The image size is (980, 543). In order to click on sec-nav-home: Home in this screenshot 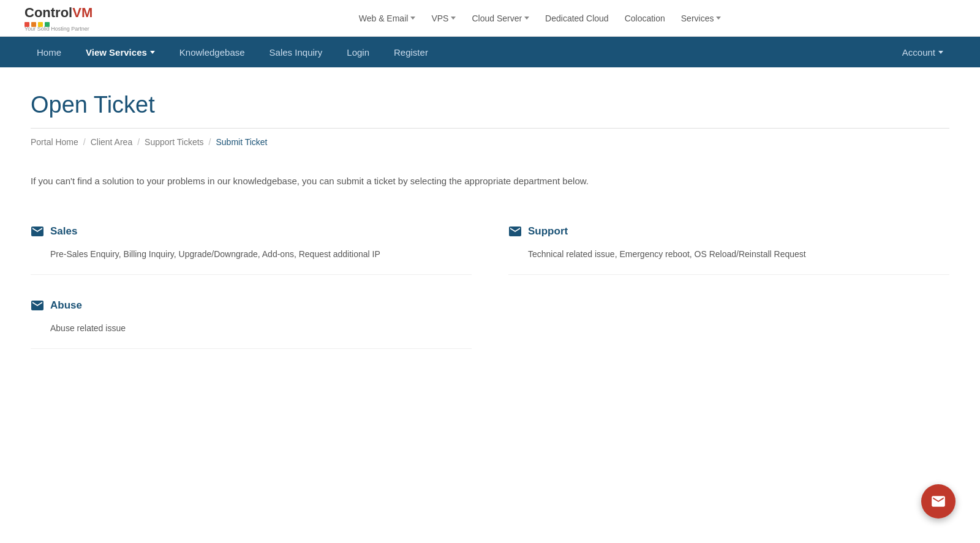, I will do `click(49, 52)`.